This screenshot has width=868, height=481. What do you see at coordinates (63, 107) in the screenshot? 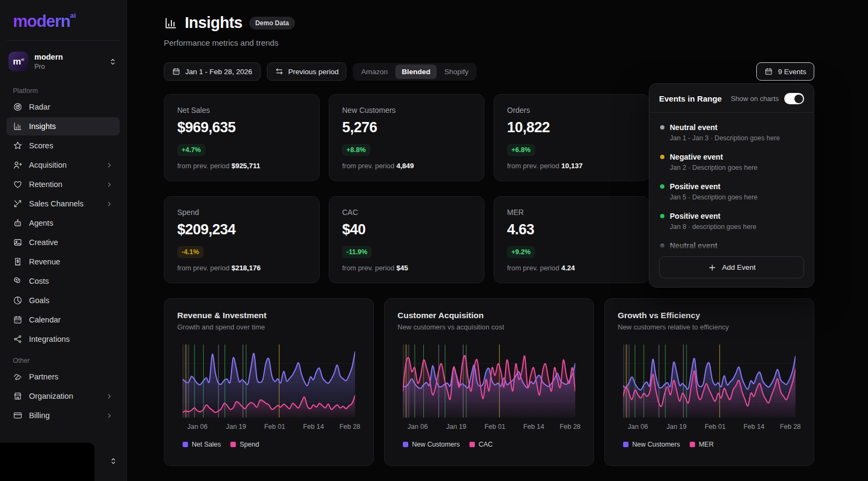
I see `sidebar-item-radar: Radar` at bounding box center [63, 107].